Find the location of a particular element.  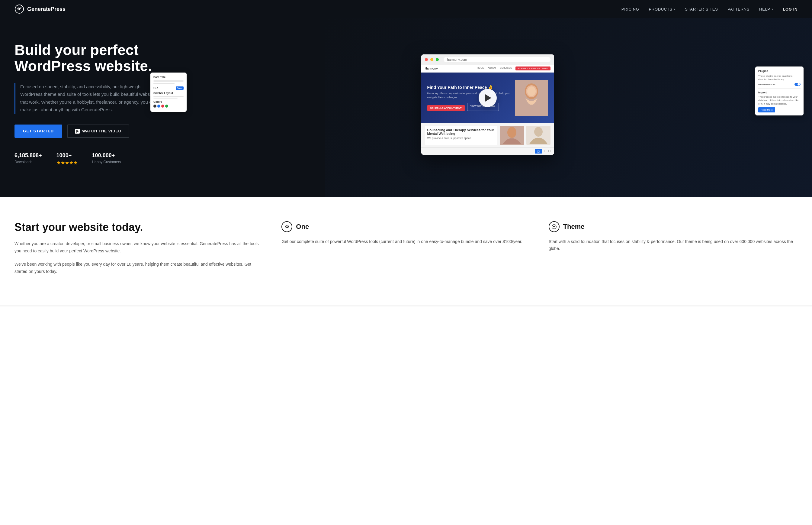

nav-pricing: PRICING is located at coordinates (630, 9).